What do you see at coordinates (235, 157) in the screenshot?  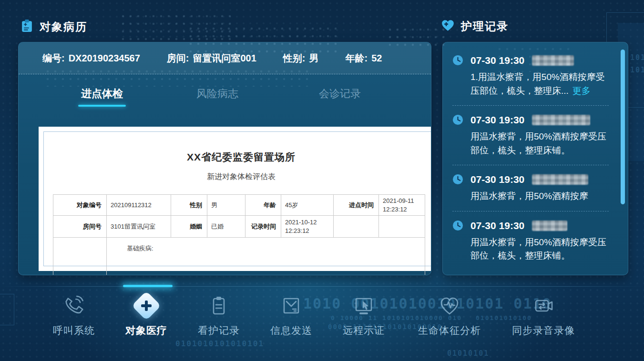 I see `document-title: XX省纪委监委留置场所` at bounding box center [235, 157].